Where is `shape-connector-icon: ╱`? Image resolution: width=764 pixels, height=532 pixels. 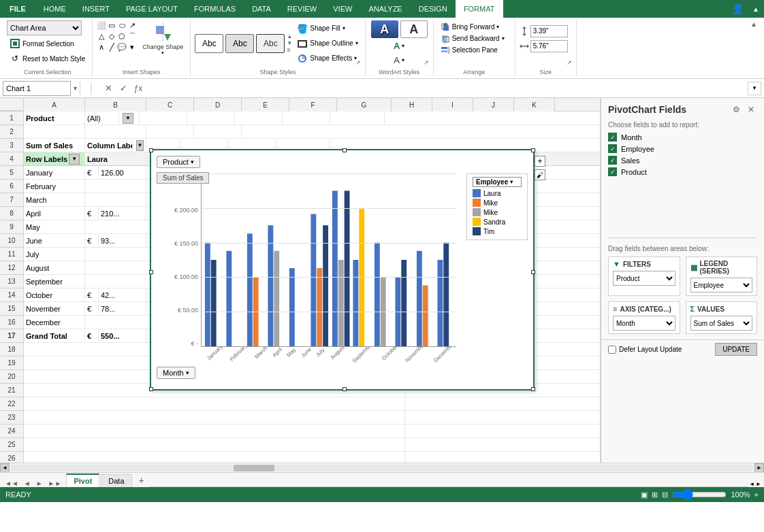
shape-connector-icon: ╱ is located at coordinates (112, 47).